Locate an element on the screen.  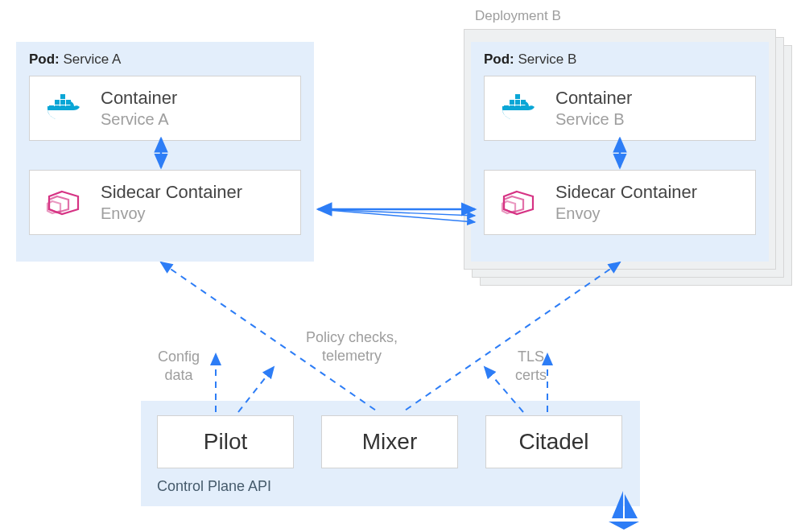
pod-b-sidecar-title: Sidecar Container is located at coordinates (626, 192).